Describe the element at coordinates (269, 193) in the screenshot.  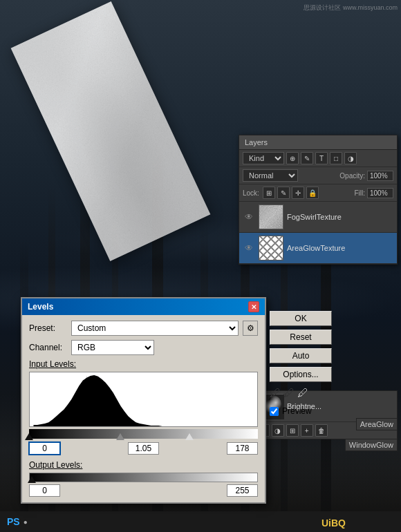
I see `lock-transparent-icon: ⊞` at that location.